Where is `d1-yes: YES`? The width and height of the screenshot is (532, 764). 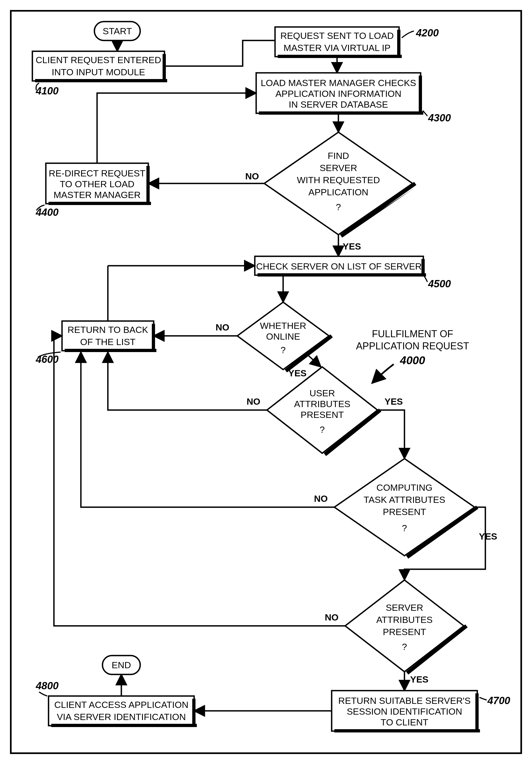 d1-yes: YES is located at coordinates (352, 246).